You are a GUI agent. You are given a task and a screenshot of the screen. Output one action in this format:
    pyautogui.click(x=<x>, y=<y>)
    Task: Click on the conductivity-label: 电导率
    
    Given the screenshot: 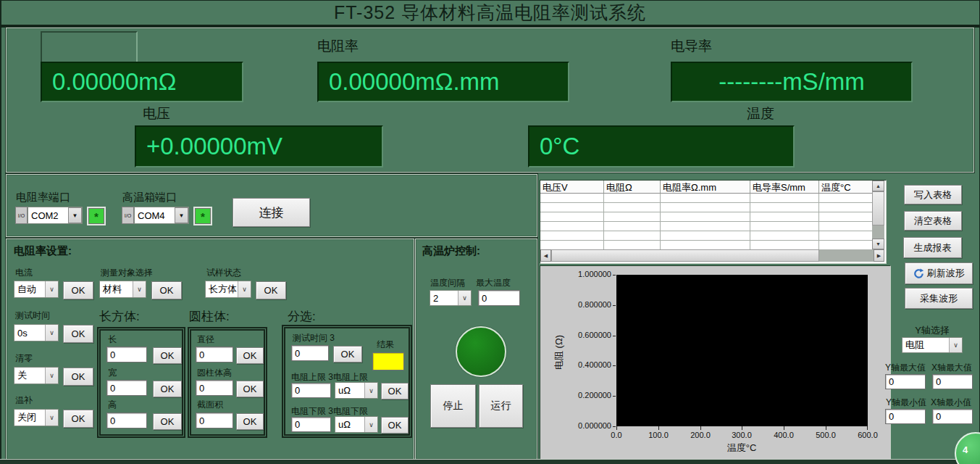 What is the action you would take?
    pyautogui.click(x=691, y=46)
    